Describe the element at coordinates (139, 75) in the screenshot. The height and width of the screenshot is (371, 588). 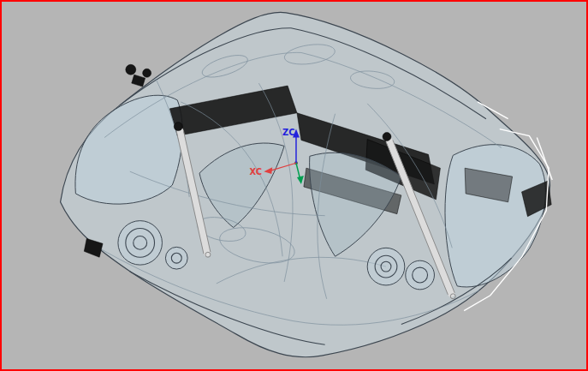
I see `bleeder-valves` at that location.